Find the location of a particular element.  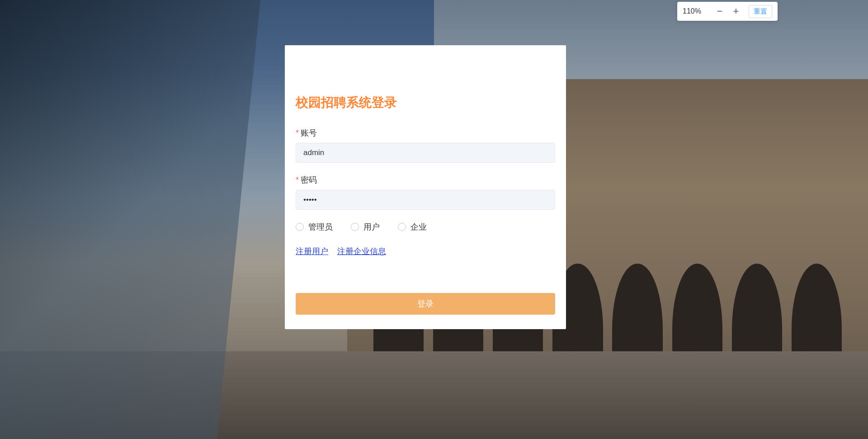

role-radio-admin: 管理员 is located at coordinates (314, 227).